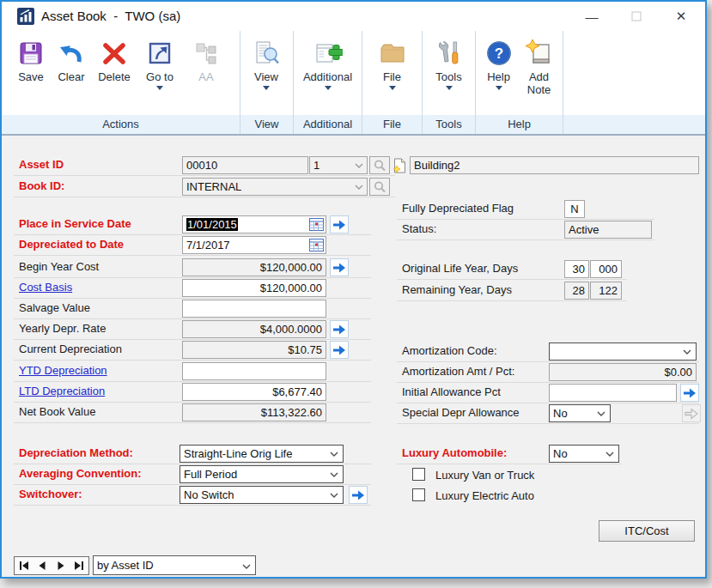  What do you see at coordinates (62, 328) in the screenshot?
I see `yearly-depr-rate-label: Yearly Depr. Rate` at bounding box center [62, 328].